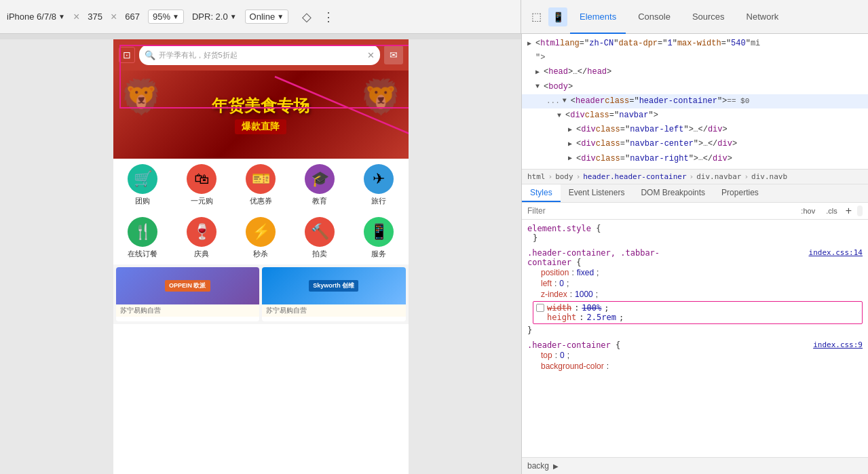 This screenshot has width=868, height=474. Describe the element at coordinates (143, 238) in the screenshot. I see `category-dingcan: 🍴 在线订餐` at that location.